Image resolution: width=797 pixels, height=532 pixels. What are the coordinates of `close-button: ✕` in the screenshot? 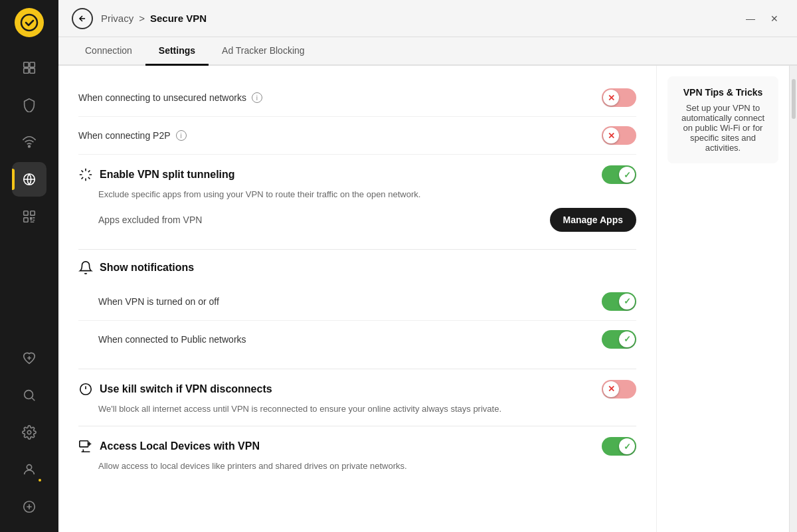 It's located at (774, 19).